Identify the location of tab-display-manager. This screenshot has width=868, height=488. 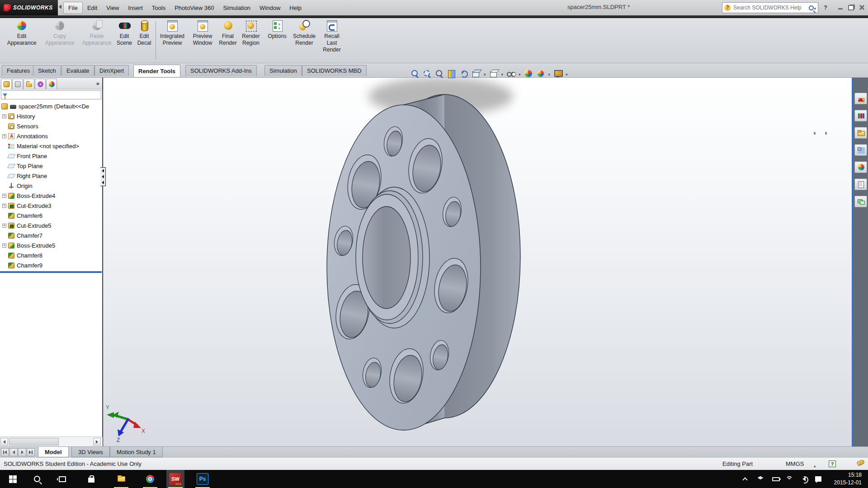
(52, 84).